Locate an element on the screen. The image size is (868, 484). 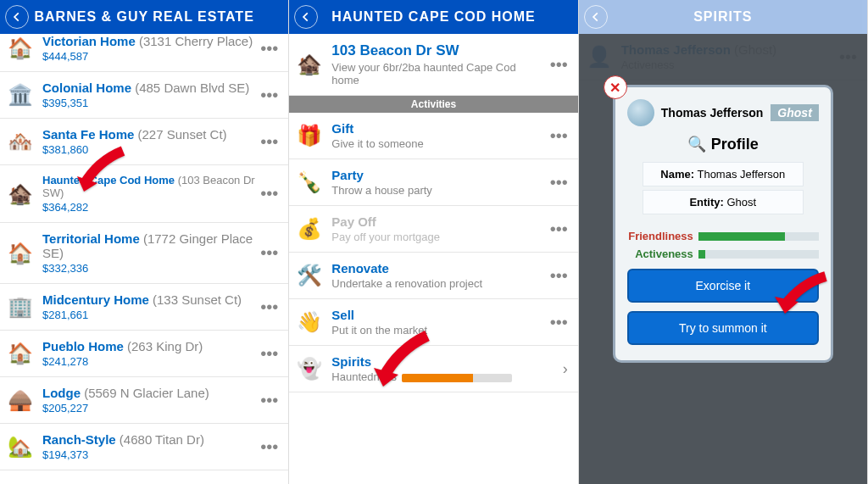
modal-name: Thomas Jefferson is located at coordinates (712, 113).